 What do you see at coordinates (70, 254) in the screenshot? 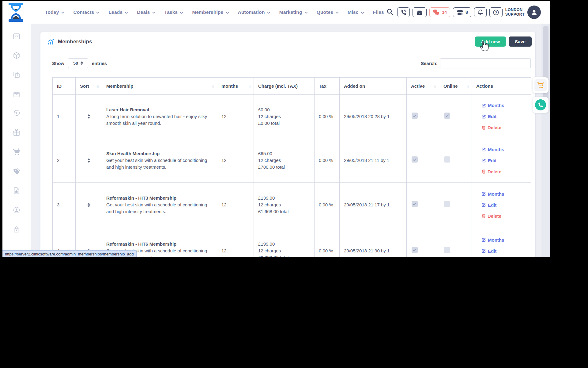
I see `status-url-tooltip: https://server2.clinicsoftware.com/admin…` at bounding box center [70, 254].